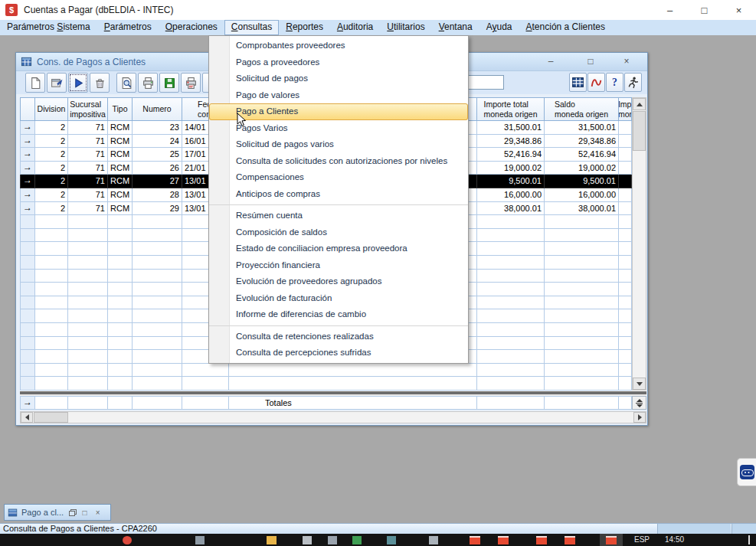 Image resolution: width=756 pixels, height=546 pixels. I want to click on horizontal-scroll-thumb, so click(51, 417).